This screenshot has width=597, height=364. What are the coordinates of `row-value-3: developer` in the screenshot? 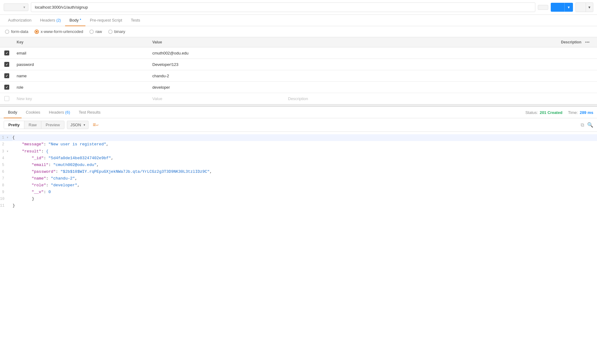 It's located at (216, 87).